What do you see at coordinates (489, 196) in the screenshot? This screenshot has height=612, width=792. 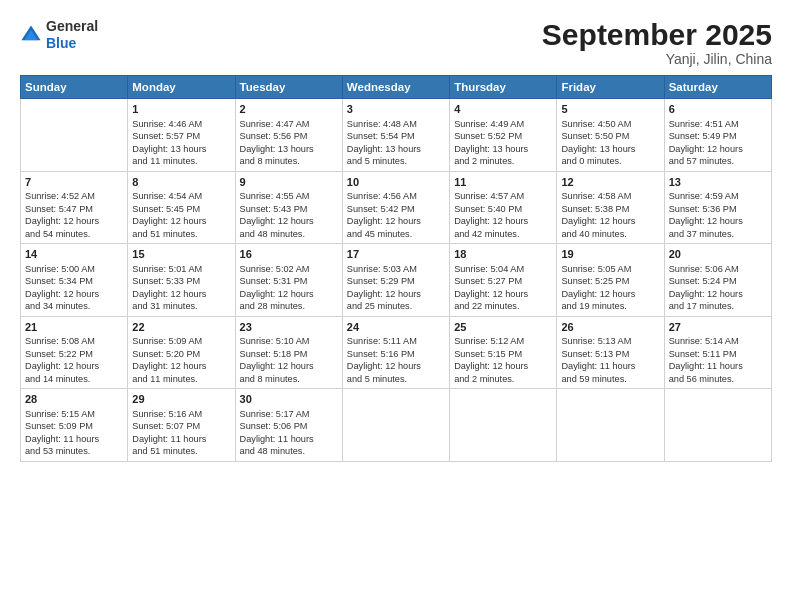 I see `day-info-line: Sunrise: 4:57 AM` at bounding box center [489, 196].